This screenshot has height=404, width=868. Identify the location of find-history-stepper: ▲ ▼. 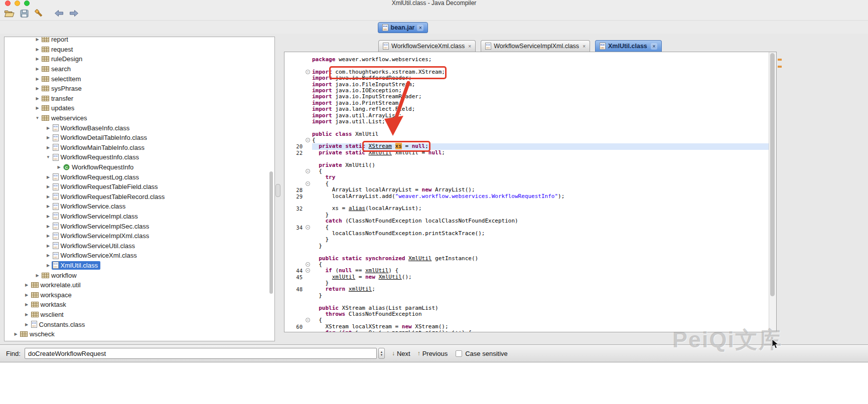
(381, 353).